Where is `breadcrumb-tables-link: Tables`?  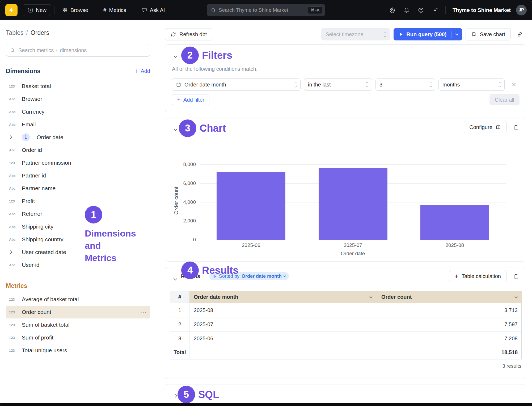
breadcrumb-tables-link: Tables is located at coordinates (15, 33).